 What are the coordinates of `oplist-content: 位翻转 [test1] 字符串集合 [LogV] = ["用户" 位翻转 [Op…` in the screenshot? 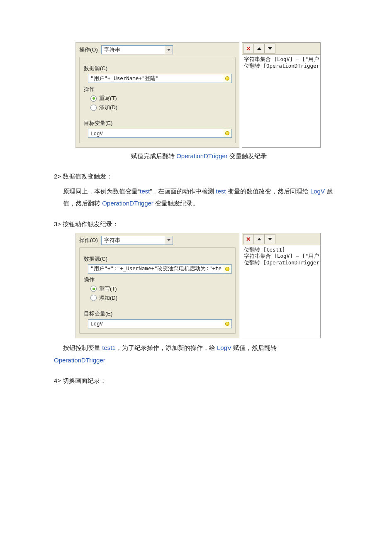 It's located at (281, 291).